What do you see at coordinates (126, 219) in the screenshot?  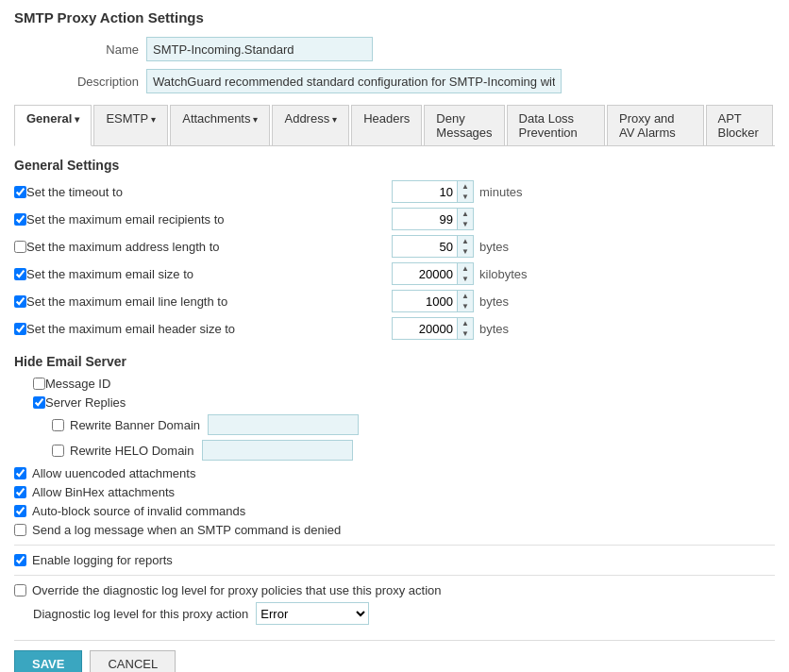 I see `gs-label-max-recipients: Set the maximum email recipients to` at bounding box center [126, 219].